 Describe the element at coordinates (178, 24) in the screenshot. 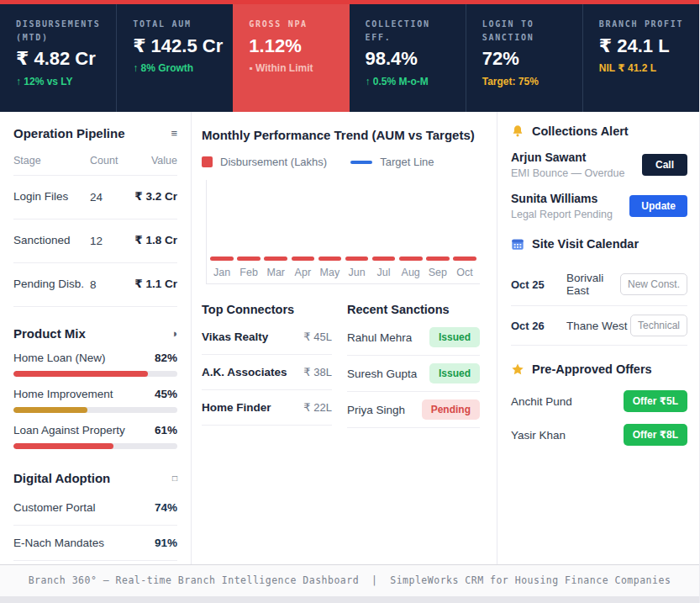

I see `kpi-label: TOTAL AUM` at that location.